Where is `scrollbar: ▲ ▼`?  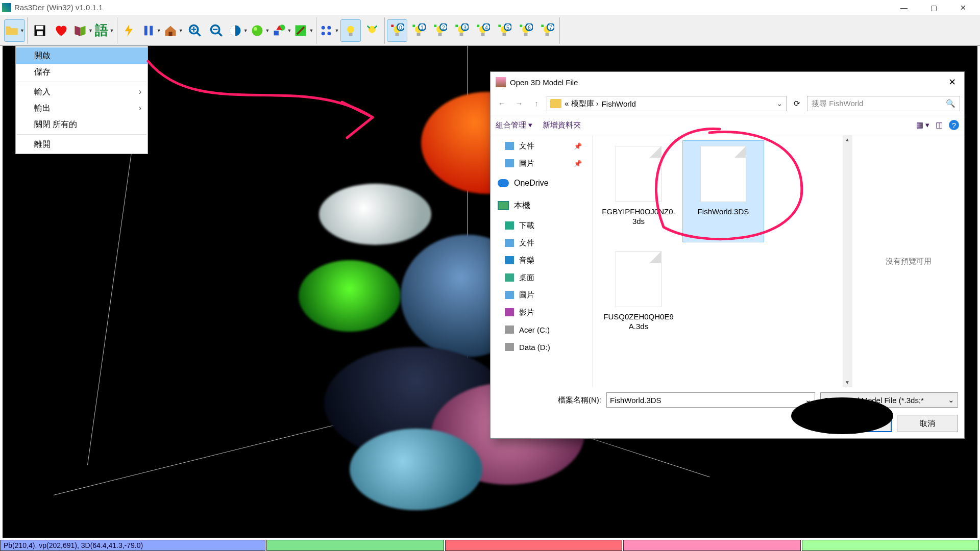
scrollbar: ▲ ▼ is located at coordinates (847, 261).